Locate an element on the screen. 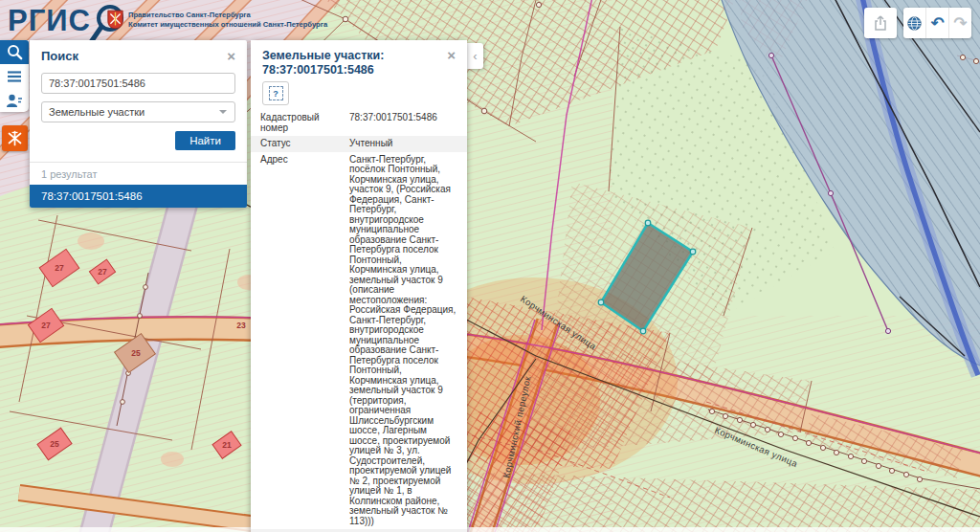 The image size is (980, 532). government-header: Правительство Санкт-Петербурга Комитет и… is located at coordinates (217, 19).